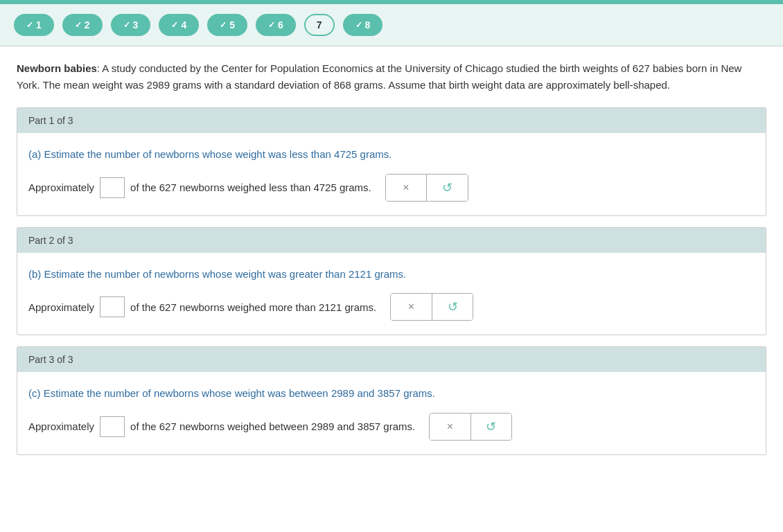 This screenshot has width=783, height=532. I want to click on clear-button-2: ×, so click(412, 307).